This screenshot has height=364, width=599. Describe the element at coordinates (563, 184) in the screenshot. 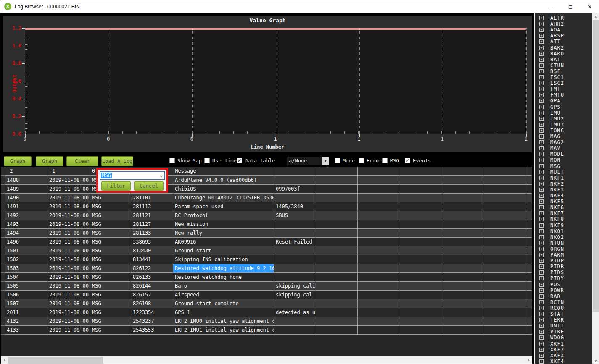

I see `tree-item-nkf2: +NKF2` at that location.